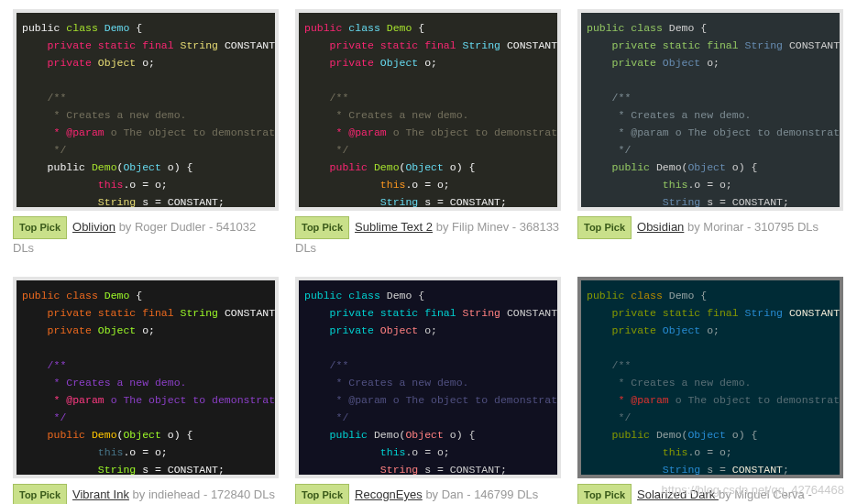  I want to click on theme-author: by Filip Minev, so click(473, 227).